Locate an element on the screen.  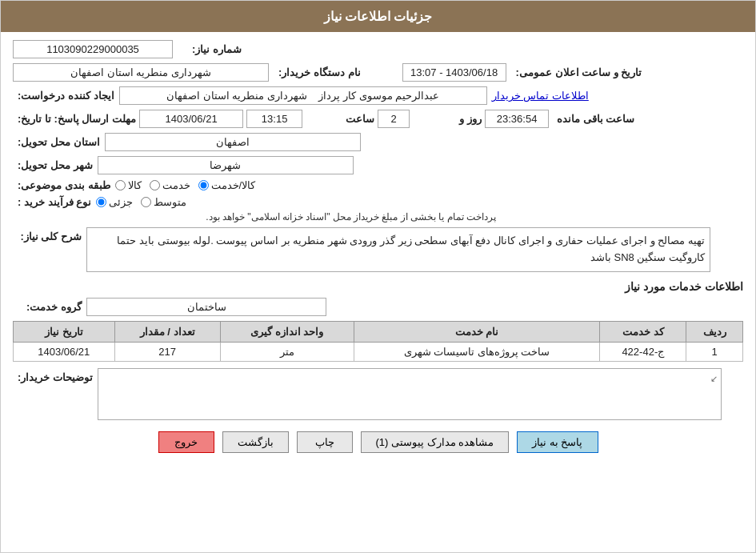
mohlat-rooz-value: 2 is located at coordinates (394, 118).